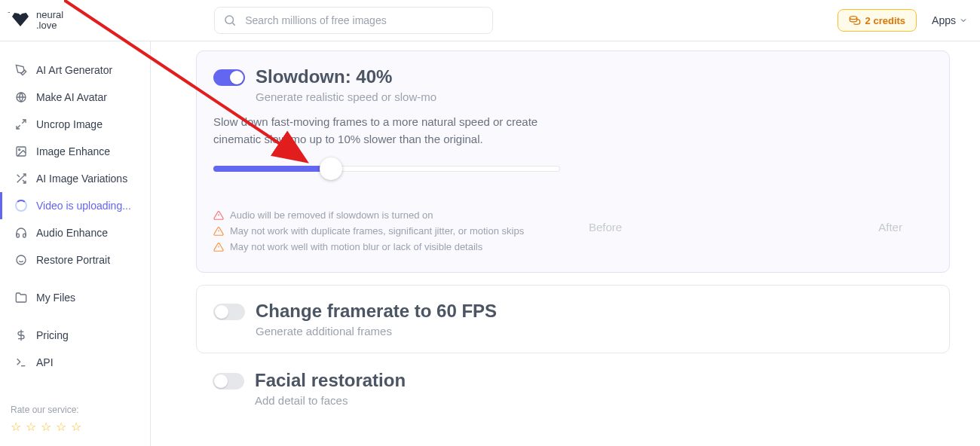 The image size is (980, 446). I want to click on slowdown-subtitle: Generate realistic speed or slow-mo, so click(594, 96).